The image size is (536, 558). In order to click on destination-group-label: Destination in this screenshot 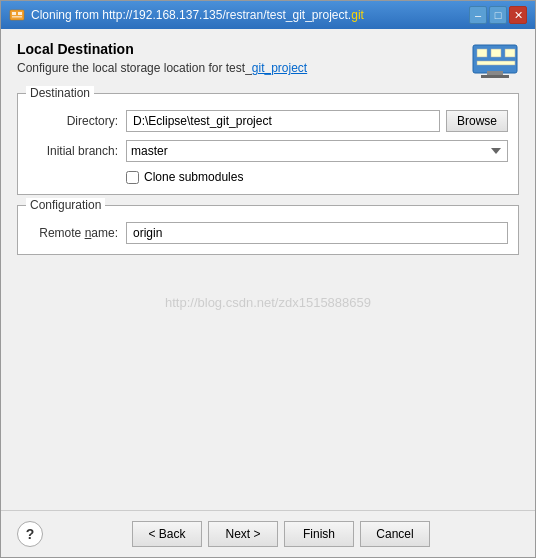, I will do `click(60, 93)`.